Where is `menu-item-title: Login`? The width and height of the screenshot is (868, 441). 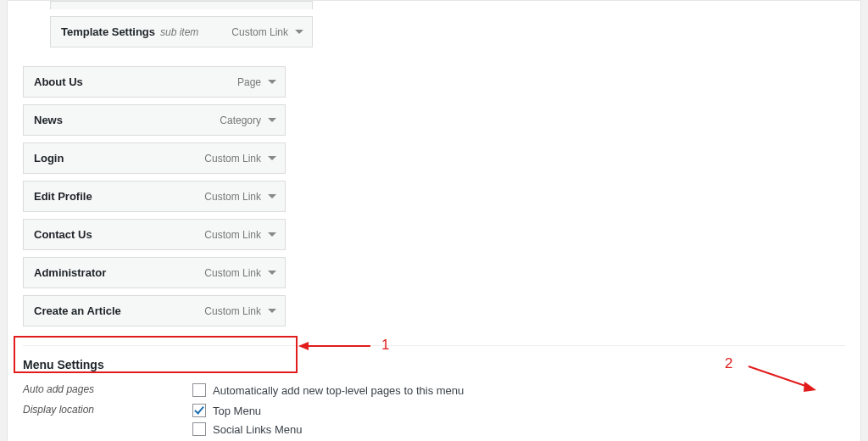 menu-item-title: Login is located at coordinates (49, 158).